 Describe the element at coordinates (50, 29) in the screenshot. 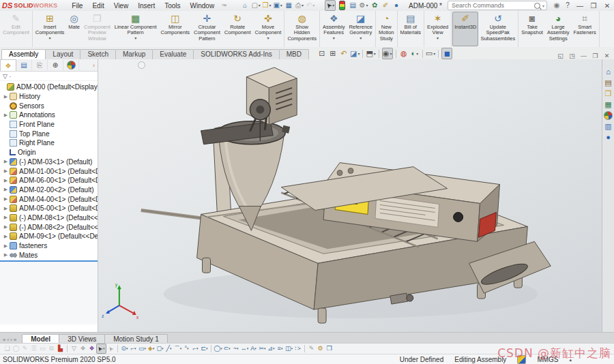

I see `insert-components-button: ⊞Insert Components▾` at that location.